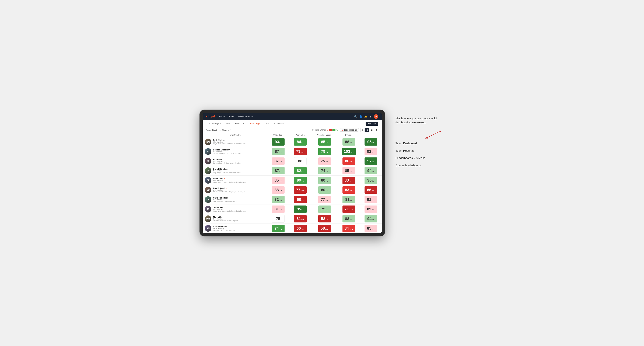 This screenshot has width=644, height=346. Describe the element at coordinates (376, 117) in the screenshot. I see `avatar: U` at that location.